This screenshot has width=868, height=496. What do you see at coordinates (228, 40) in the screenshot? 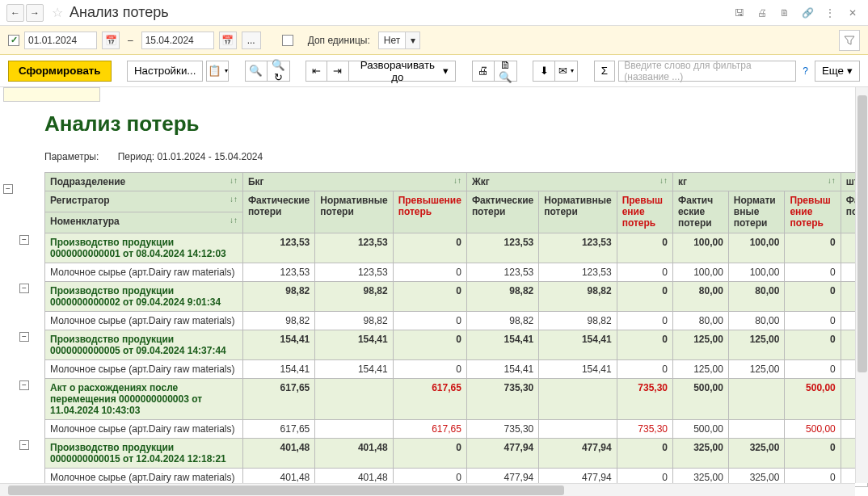
I see `date-to-calendar-button: 📅` at bounding box center [228, 40].